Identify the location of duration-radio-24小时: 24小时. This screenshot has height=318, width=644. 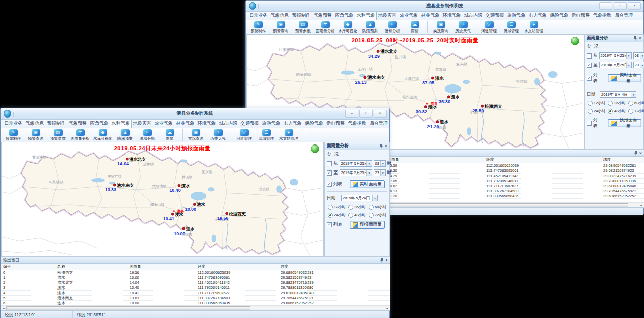
(598, 111).